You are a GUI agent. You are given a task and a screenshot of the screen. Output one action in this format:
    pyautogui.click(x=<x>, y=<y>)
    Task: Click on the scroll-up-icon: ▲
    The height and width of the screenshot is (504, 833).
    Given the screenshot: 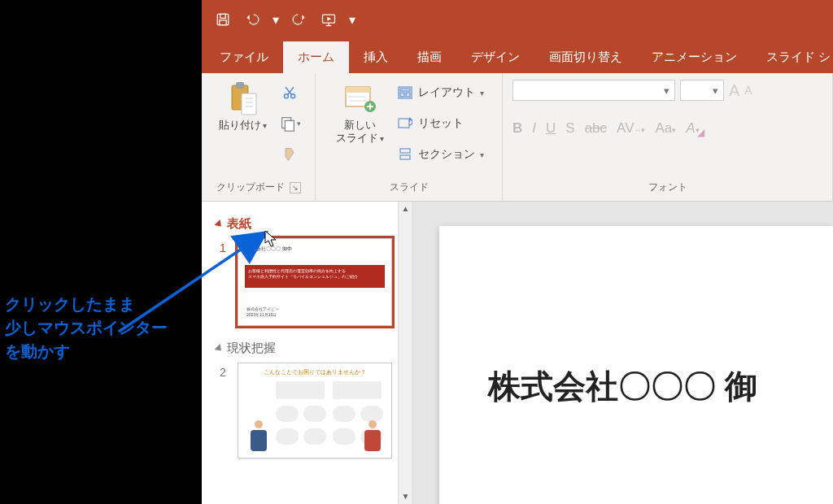 What is the action you would take?
    pyautogui.click(x=405, y=209)
    